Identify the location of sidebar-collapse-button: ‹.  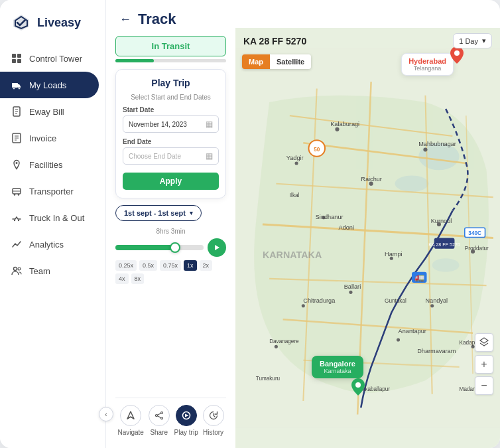
(106, 414).